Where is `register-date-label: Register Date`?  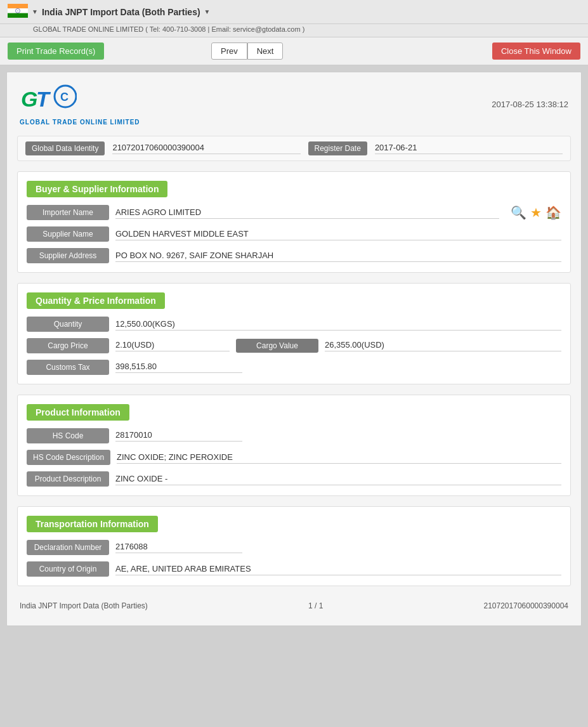 register-date-label: Register Date is located at coordinates (337, 148).